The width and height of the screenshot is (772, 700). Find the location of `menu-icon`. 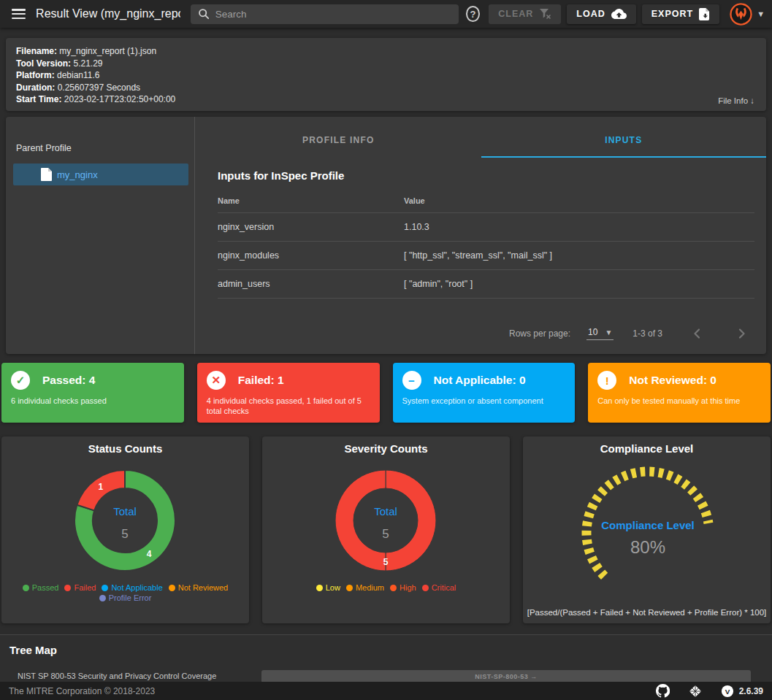

menu-icon is located at coordinates (19, 14).